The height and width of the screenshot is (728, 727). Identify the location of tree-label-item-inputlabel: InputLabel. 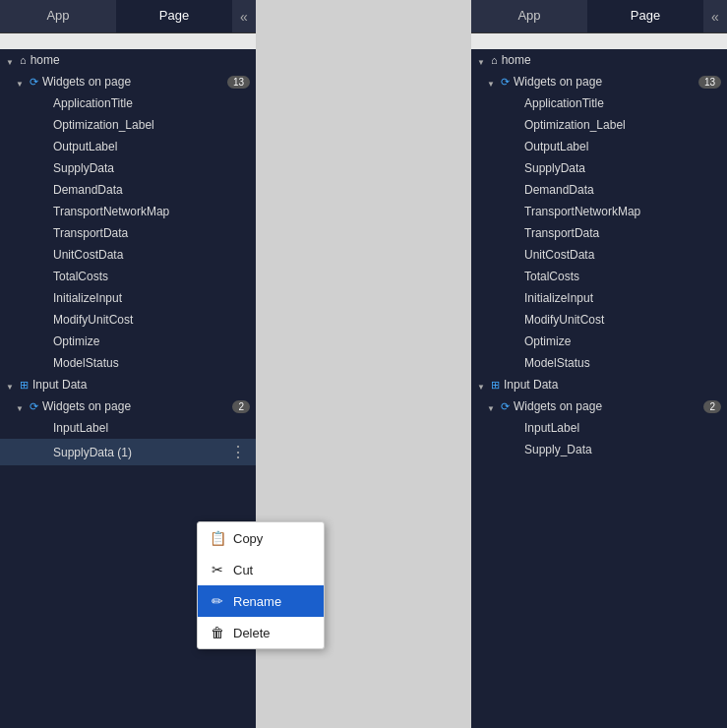
(151, 428).